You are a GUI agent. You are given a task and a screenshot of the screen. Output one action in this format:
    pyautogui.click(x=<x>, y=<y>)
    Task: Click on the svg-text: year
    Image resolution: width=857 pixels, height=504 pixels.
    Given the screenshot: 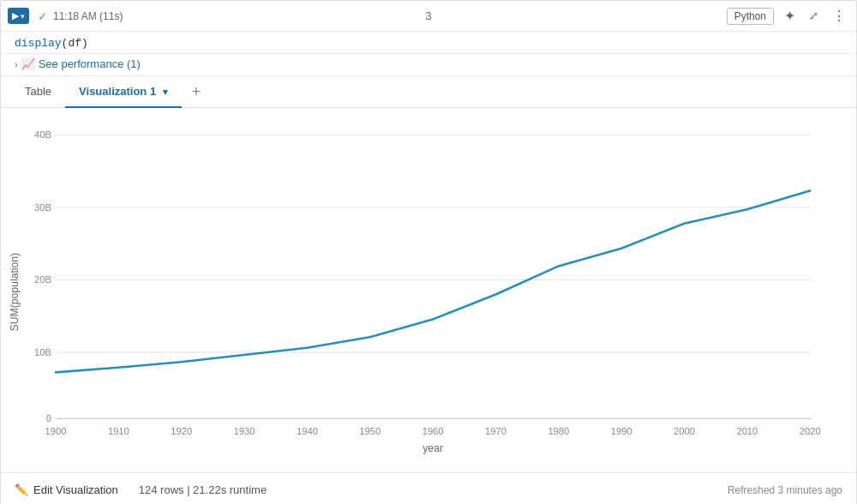 What is the action you would take?
    pyautogui.click(x=433, y=448)
    